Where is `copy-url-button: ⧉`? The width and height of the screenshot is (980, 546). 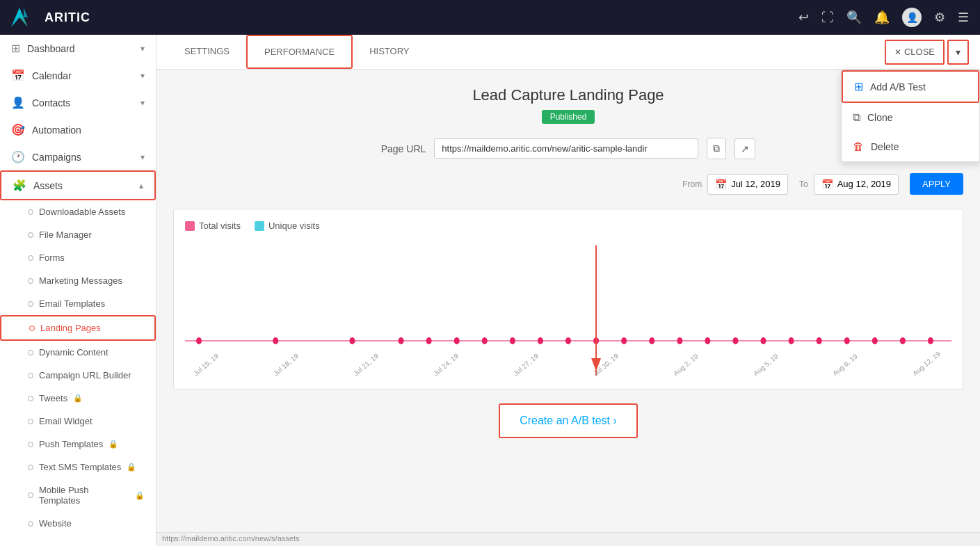
copy-url-button: ⧉ is located at coordinates (716, 149).